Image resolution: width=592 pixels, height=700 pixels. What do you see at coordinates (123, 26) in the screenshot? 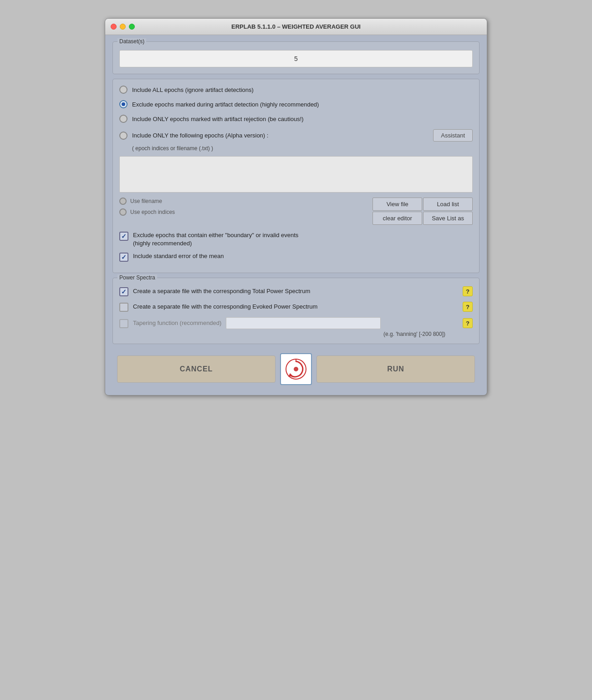
I see `window-controls` at bounding box center [123, 26].